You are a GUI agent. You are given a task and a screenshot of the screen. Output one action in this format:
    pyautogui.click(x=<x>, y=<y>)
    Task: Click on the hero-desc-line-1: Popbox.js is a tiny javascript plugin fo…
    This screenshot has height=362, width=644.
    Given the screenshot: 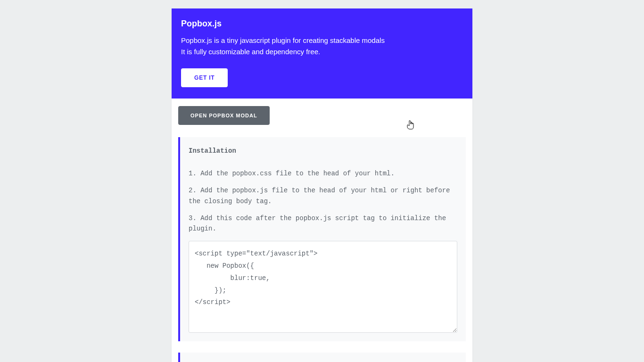 What is the action you would take?
    pyautogui.click(x=322, y=41)
    